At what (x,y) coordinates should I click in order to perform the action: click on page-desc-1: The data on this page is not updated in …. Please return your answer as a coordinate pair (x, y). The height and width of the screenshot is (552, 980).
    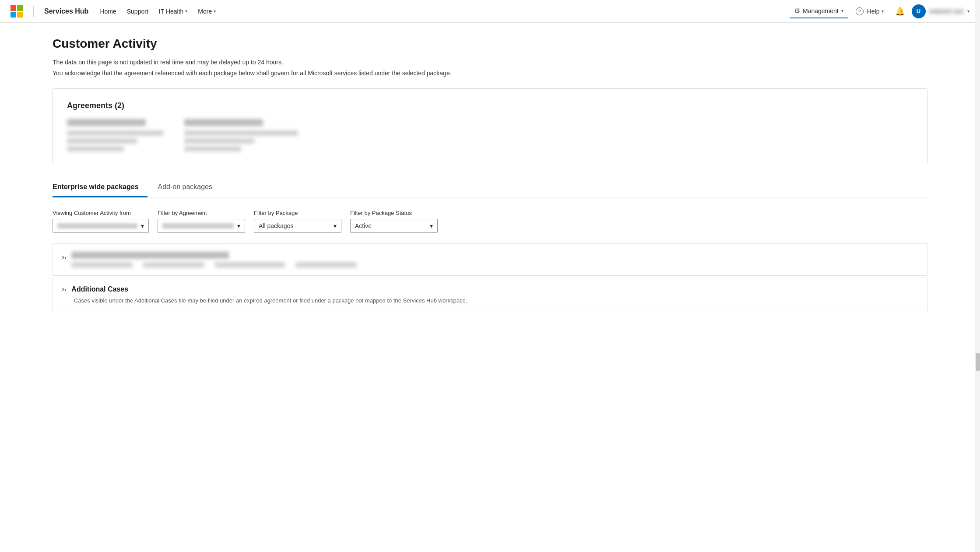
    Looking at the image, I should click on (490, 62).